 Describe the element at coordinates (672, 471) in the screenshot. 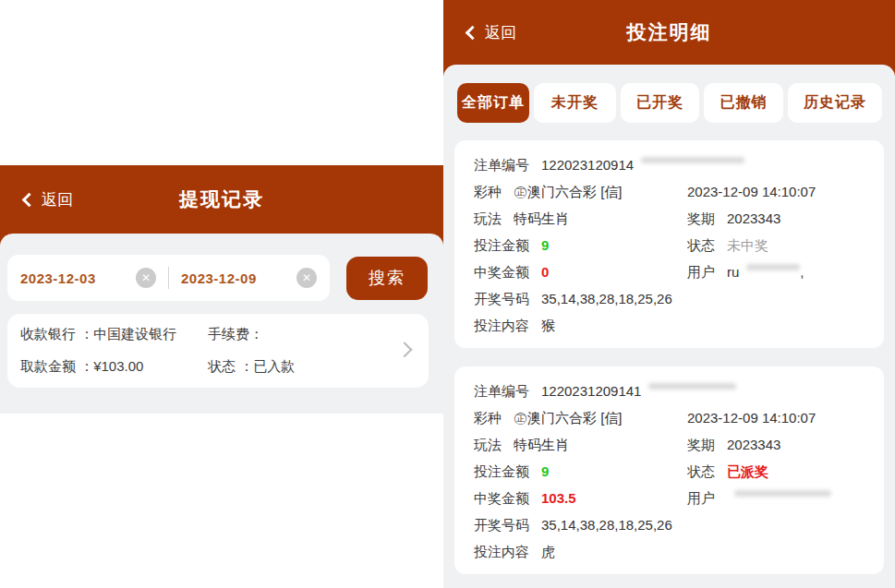

I see `amount-row: 投注金额9 状态已派奖` at that location.